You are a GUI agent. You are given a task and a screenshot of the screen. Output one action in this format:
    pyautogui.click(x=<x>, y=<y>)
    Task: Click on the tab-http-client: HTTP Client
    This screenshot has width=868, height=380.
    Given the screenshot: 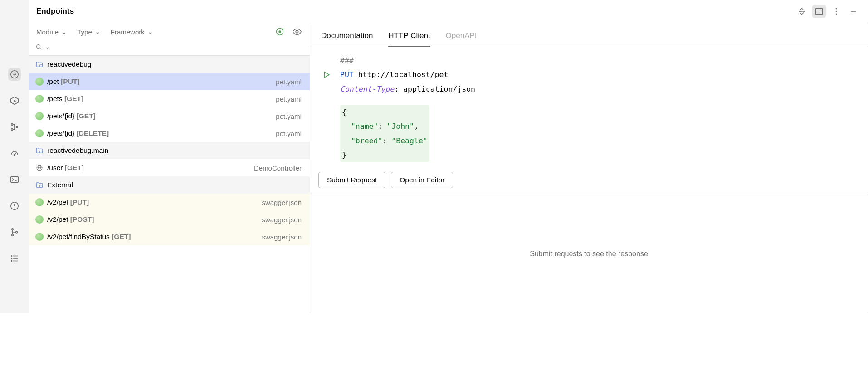 What is the action you would take?
    pyautogui.click(x=409, y=38)
    